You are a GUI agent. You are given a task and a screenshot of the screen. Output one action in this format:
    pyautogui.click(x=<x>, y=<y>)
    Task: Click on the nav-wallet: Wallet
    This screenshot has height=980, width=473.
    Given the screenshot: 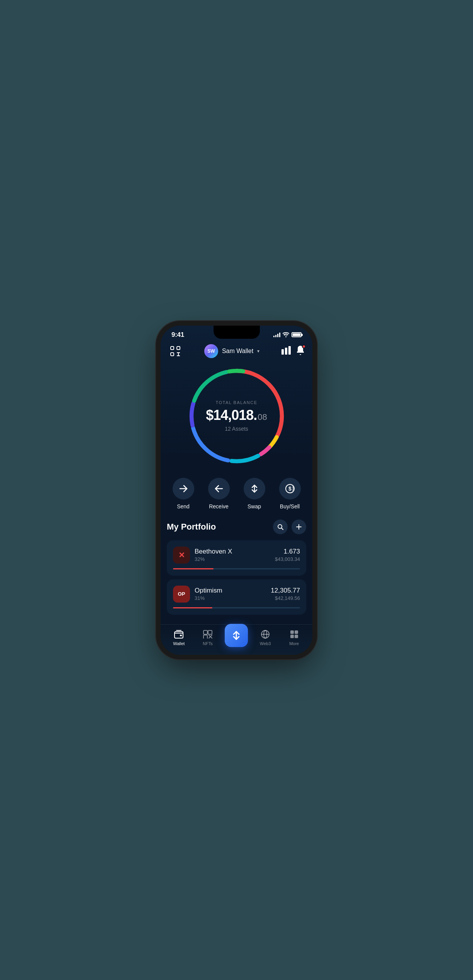 What is the action you would take?
    pyautogui.click(x=179, y=637)
    